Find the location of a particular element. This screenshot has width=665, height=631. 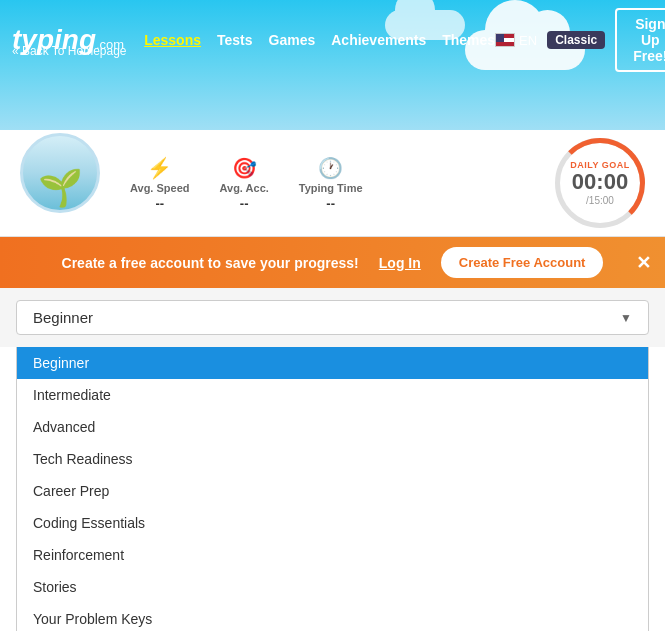

dropdown-item-beginner: Beginner is located at coordinates (332, 363).